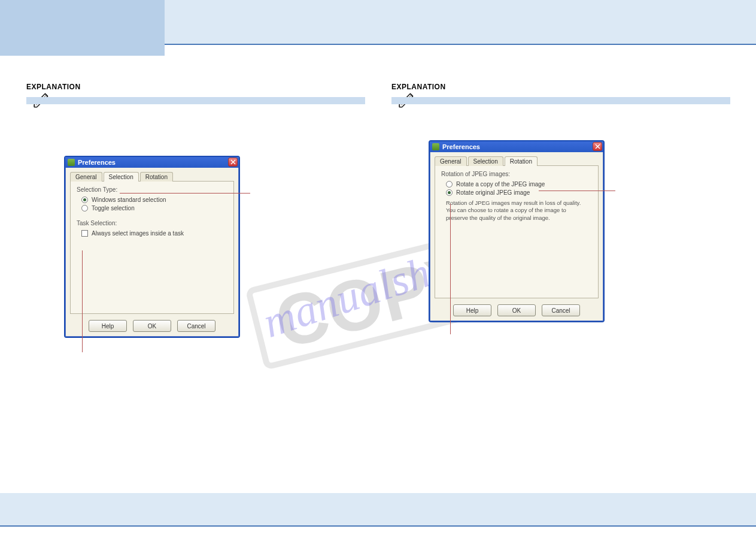  What do you see at coordinates (152, 189) in the screenshot?
I see `selection-type-label: Selection Type:` at bounding box center [152, 189].